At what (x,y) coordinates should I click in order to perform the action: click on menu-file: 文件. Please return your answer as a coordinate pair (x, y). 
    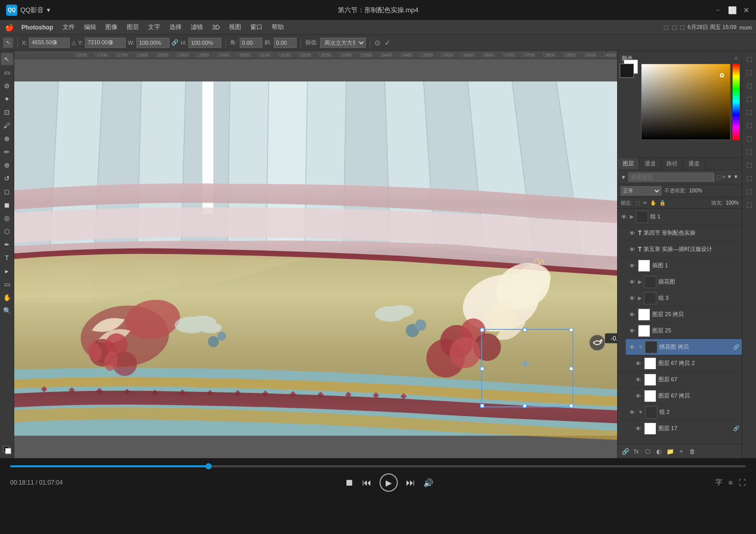
    Looking at the image, I should click on (69, 27).